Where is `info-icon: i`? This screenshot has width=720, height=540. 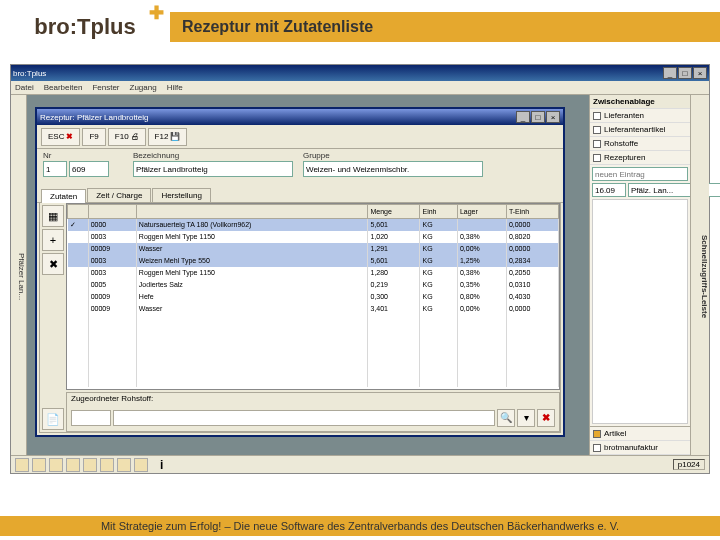 info-icon: i is located at coordinates (162, 465).